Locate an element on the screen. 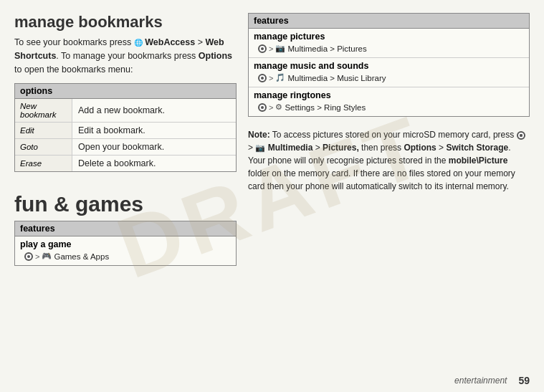 Image resolution: width=544 pixels, height=392 pixels. right-section-pictures-nav: > 📷 Multimedia > Pictures is located at coordinates (388, 49).